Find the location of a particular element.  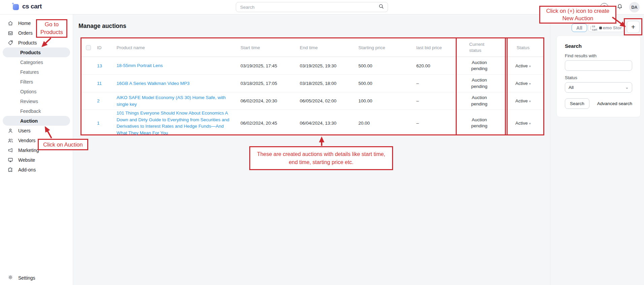

sidebar-item-label: Users is located at coordinates (24, 131).